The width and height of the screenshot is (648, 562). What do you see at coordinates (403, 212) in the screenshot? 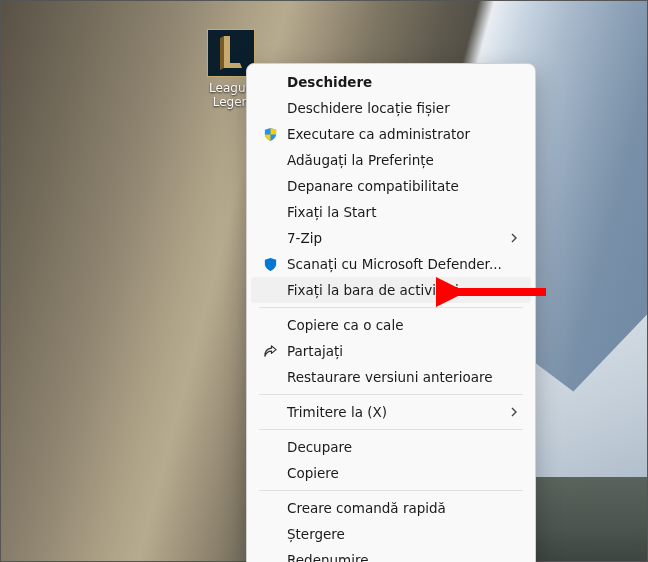
I see `menu-item-label: Fixați la Start` at bounding box center [403, 212].